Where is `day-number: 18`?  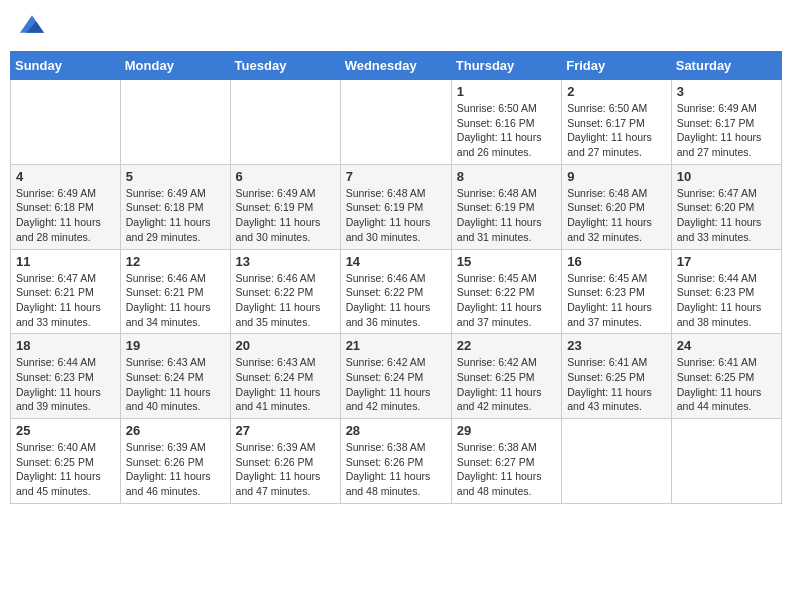
day-number: 18 is located at coordinates (66, 346).